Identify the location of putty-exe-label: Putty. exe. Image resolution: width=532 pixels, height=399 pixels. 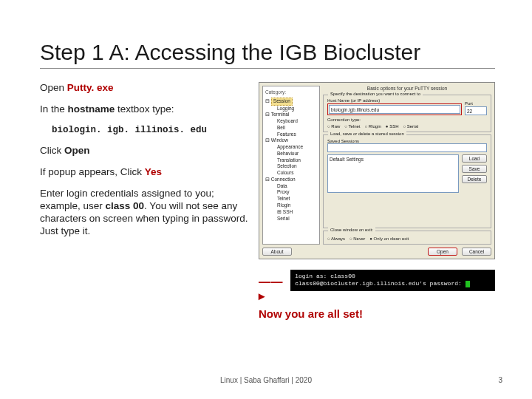
(90, 87).